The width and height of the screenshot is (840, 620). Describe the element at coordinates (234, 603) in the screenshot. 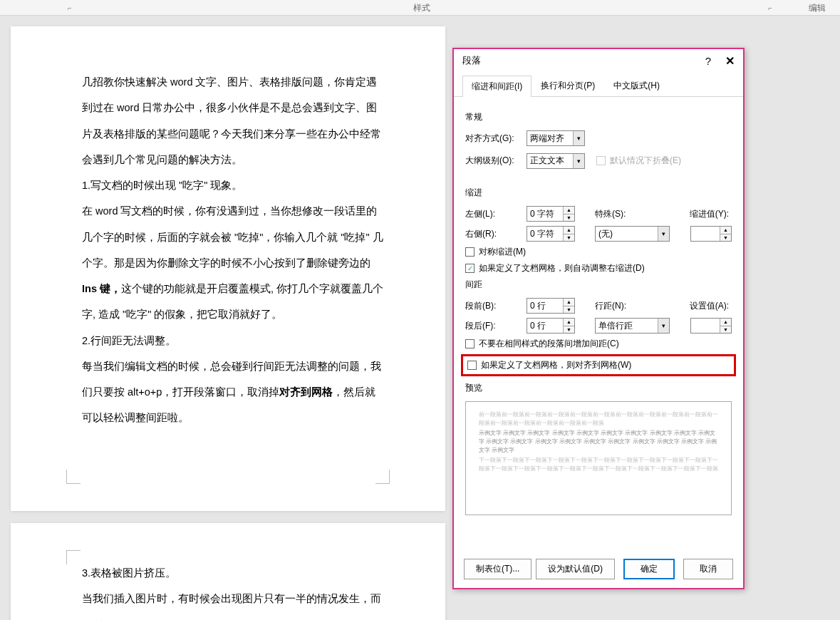

I see `paragraph: 当我们插入图片时，有时候会出现图片只有一半的情况发生，而且插` at that location.